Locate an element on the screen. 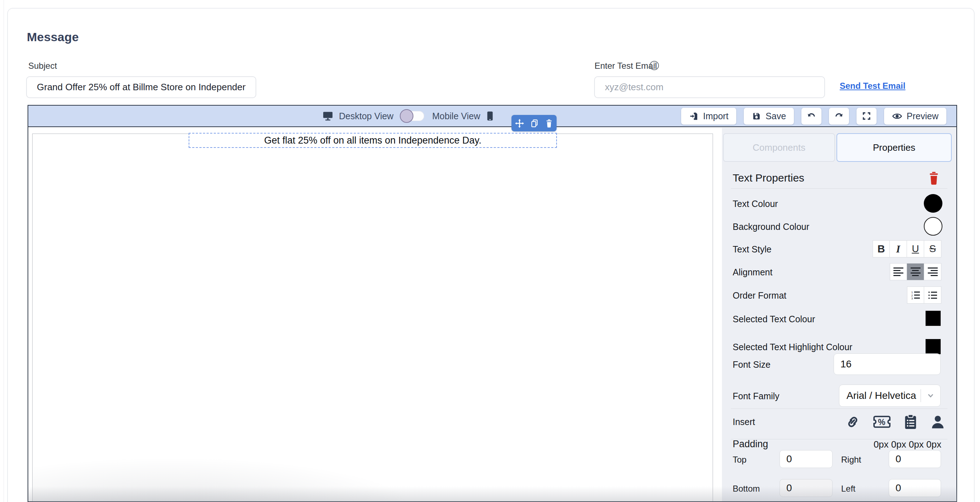 This screenshot has height=502, width=980. order-format-group: 123 is located at coordinates (924, 295).